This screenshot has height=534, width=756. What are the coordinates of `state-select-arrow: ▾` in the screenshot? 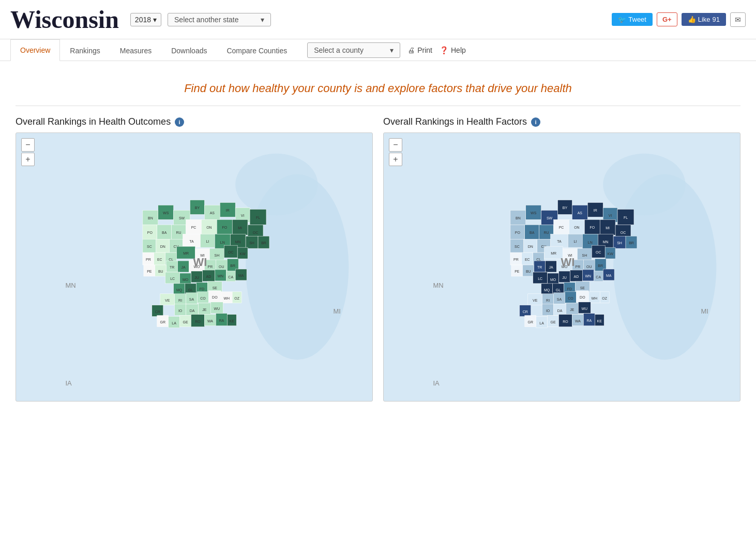 It's located at (263, 20).